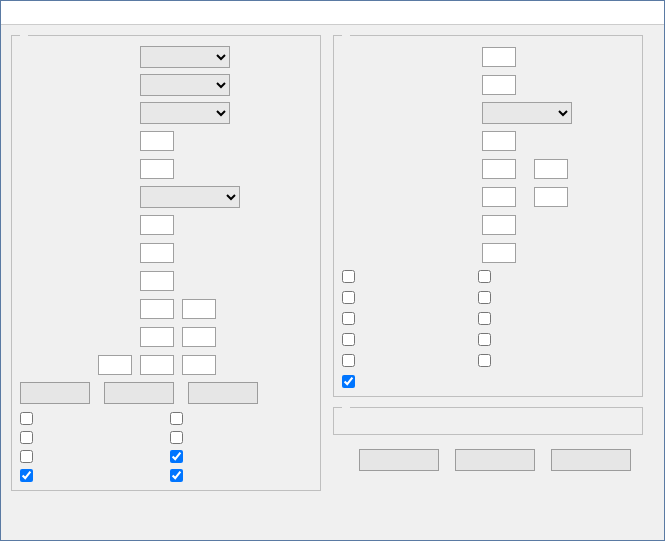  I want to click on true-profile-check, so click(91, 438).